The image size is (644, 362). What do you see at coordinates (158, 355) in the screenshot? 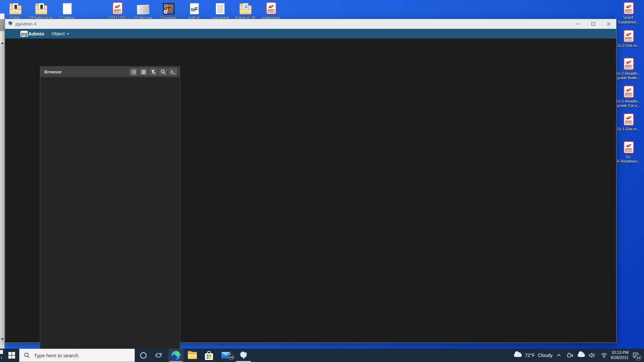
I see `task-view-icon` at bounding box center [158, 355].